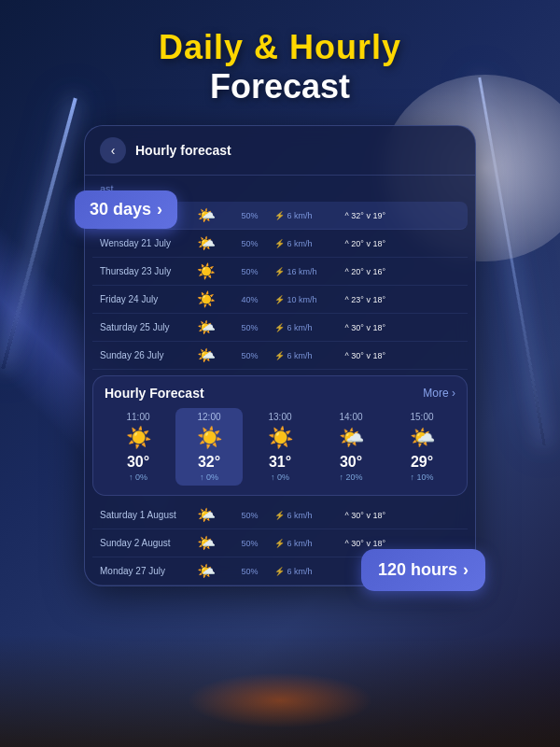 The height and width of the screenshot is (747, 560). What do you see at coordinates (209, 446) in the screenshot?
I see `hourly-item: 12:00 ☀️ 32° ↑ 0%` at bounding box center [209, 446].